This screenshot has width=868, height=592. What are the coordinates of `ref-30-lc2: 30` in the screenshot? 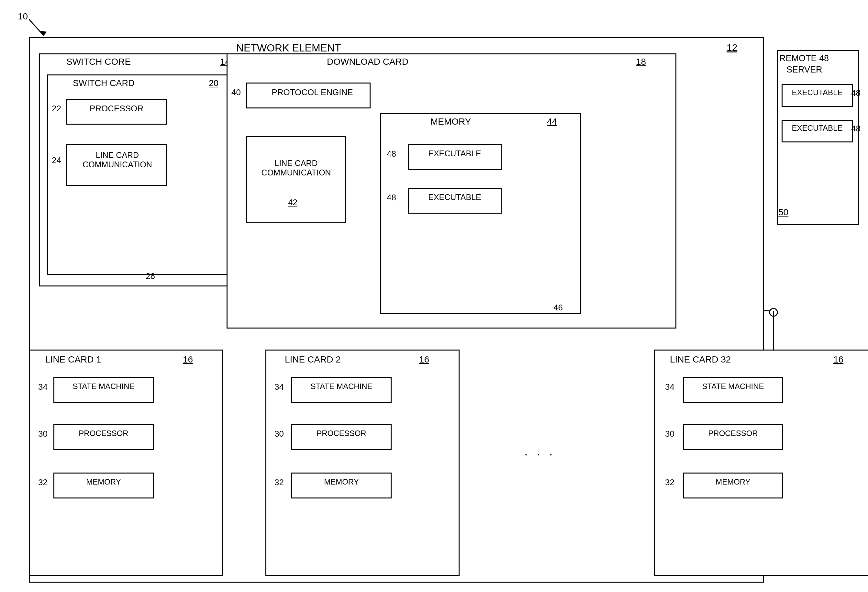 It's located at (279, 434).